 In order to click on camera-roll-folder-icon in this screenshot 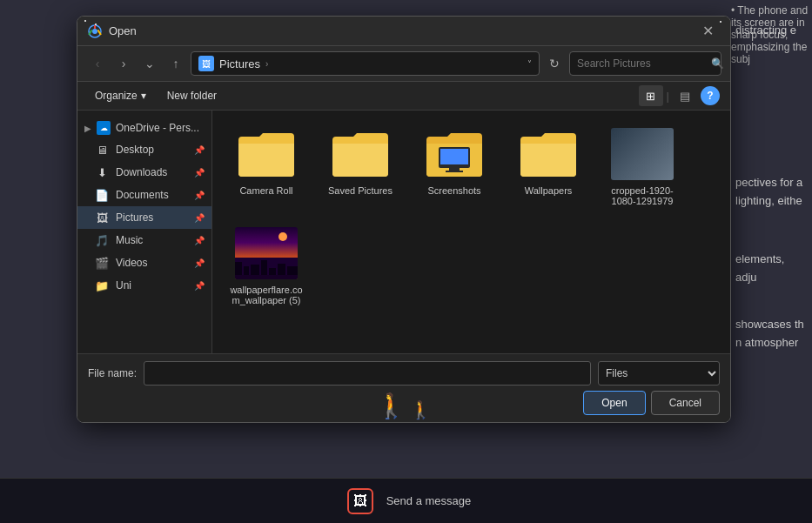, I will do `click(266, 154)`.